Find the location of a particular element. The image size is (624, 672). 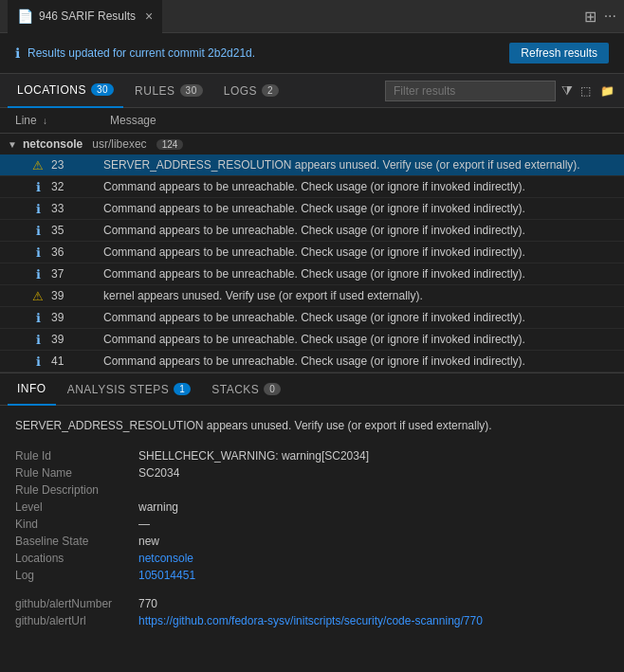

group-name: netconsole is located at coordinates (53, 144).